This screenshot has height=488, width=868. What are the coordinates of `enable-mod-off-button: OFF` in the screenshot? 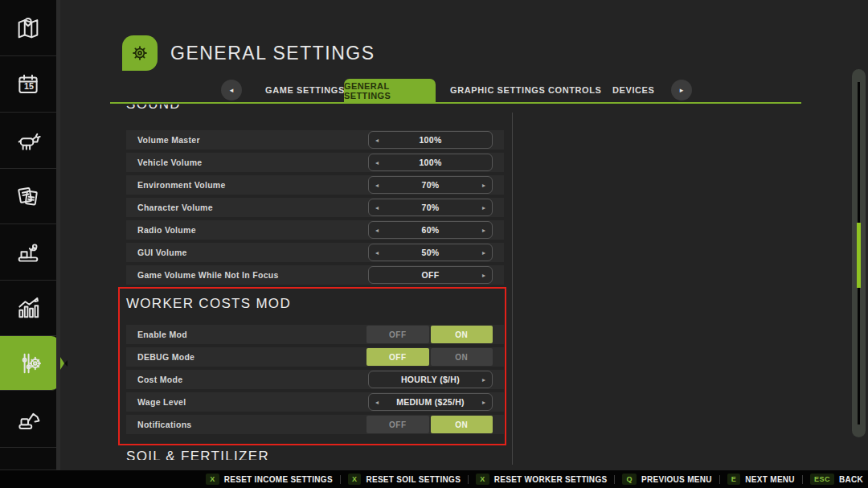 It's located at (398, 334).